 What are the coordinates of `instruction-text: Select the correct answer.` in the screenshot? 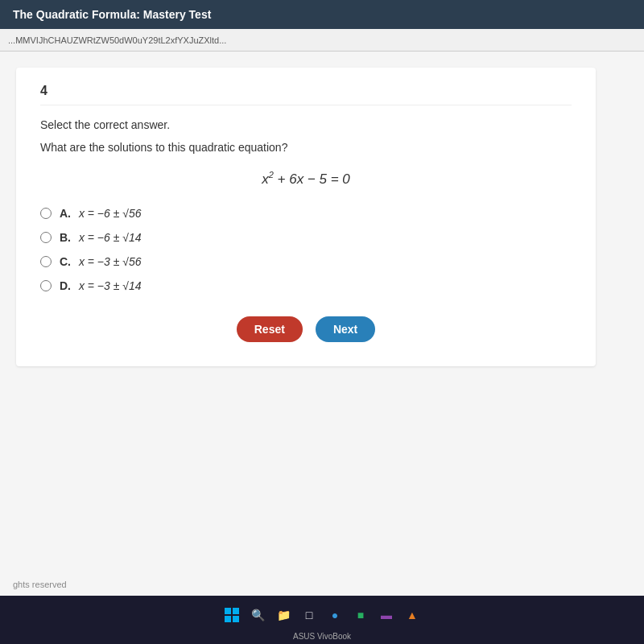 It's located at (306, 125).